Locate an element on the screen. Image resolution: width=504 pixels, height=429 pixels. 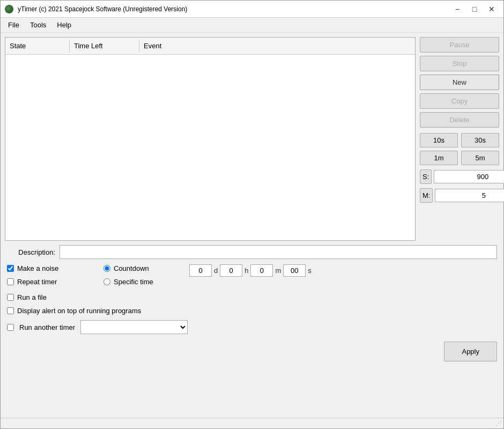
run-file-label: Run a file is located at coordinates (32, 297).